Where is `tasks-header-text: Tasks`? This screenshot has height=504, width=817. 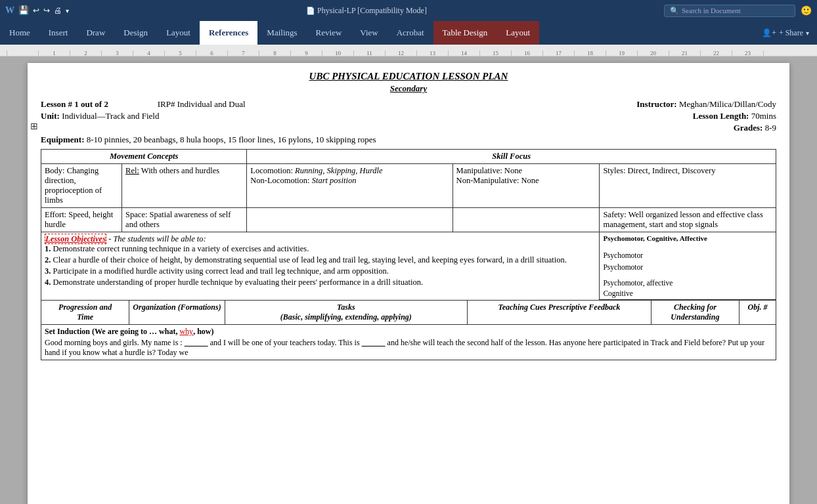 tasks-header-text: Tasks is located at coordinates (346, 307).